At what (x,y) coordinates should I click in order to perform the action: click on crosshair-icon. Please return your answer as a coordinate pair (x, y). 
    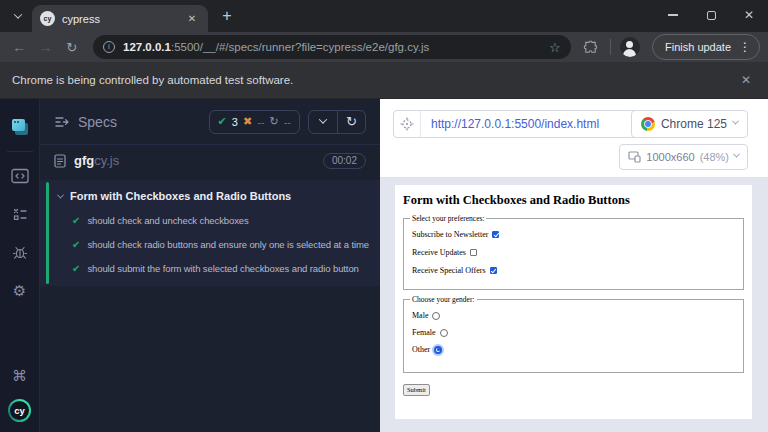
    Looking at the image, I should click on (407, 124).